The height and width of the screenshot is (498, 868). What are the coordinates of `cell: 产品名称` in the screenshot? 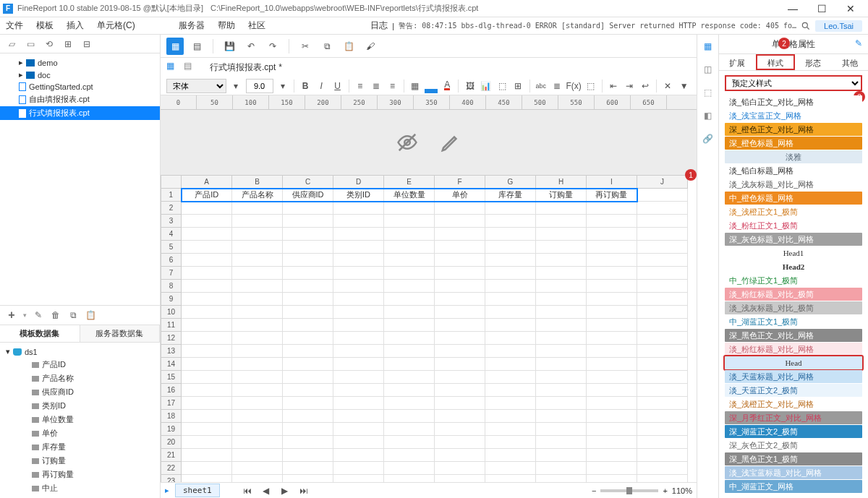 It's located at (258, 195).